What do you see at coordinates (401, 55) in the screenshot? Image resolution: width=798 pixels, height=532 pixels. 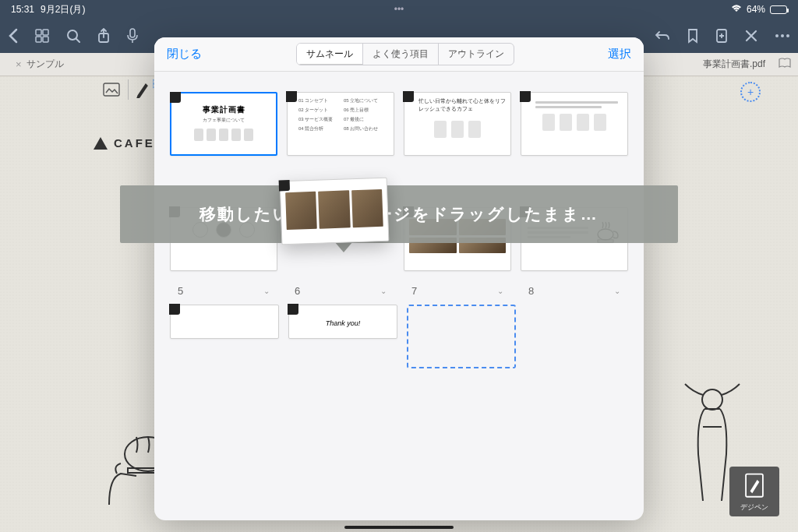 I see `segment-favorites: よく使う項目` at bounding box center [401, 55].